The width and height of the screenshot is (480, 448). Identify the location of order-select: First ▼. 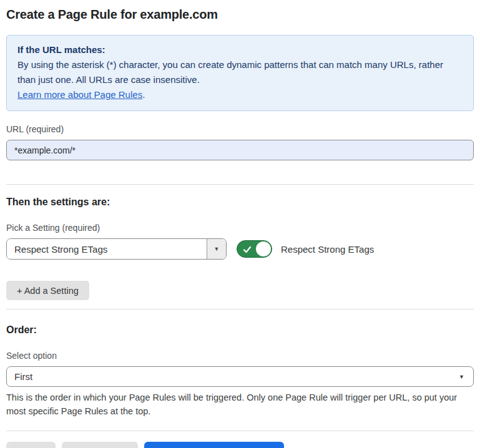
(240, 377).